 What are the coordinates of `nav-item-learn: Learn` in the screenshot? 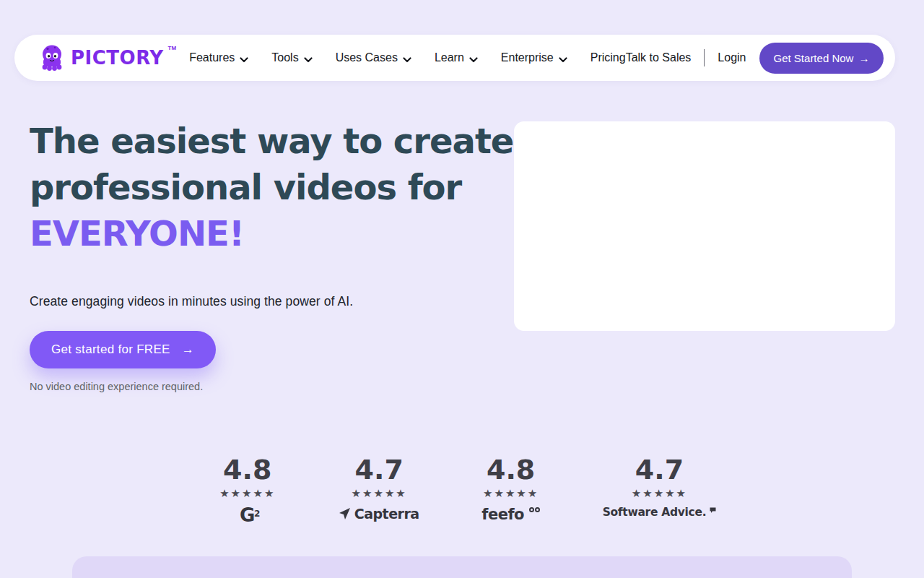 It's located at (456, 58).